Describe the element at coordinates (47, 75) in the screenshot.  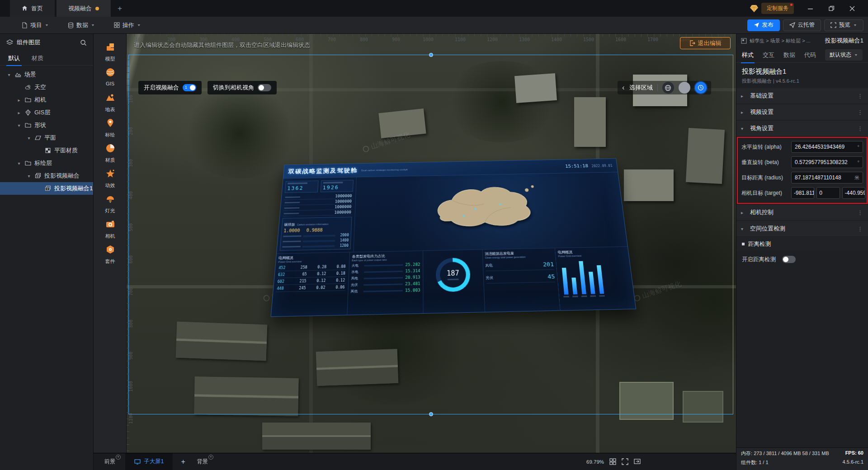
I see `tree-item-scene: ▾场景` at that location.